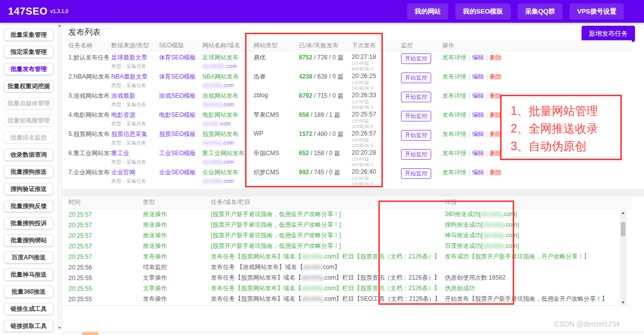 Image resolution: width=644 pixels, height=335 pixels. I want to click on sidebar-item: 批量搜狗推送, so click(29, 172).